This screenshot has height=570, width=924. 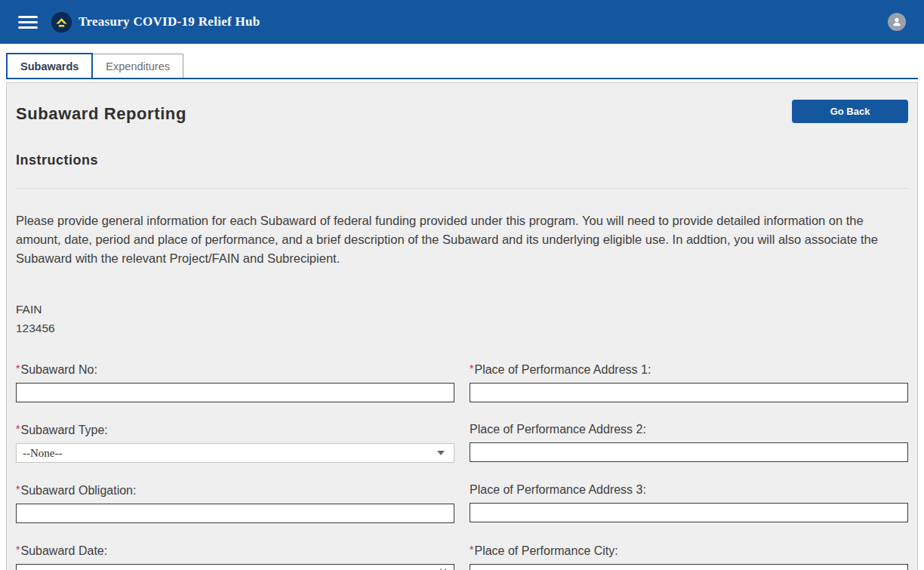 What do you see at coordinates (236, 442) in the screenshot?
I see `field-subaward-type: *Subaward Type: --None--` at bounding box center [236, 442].